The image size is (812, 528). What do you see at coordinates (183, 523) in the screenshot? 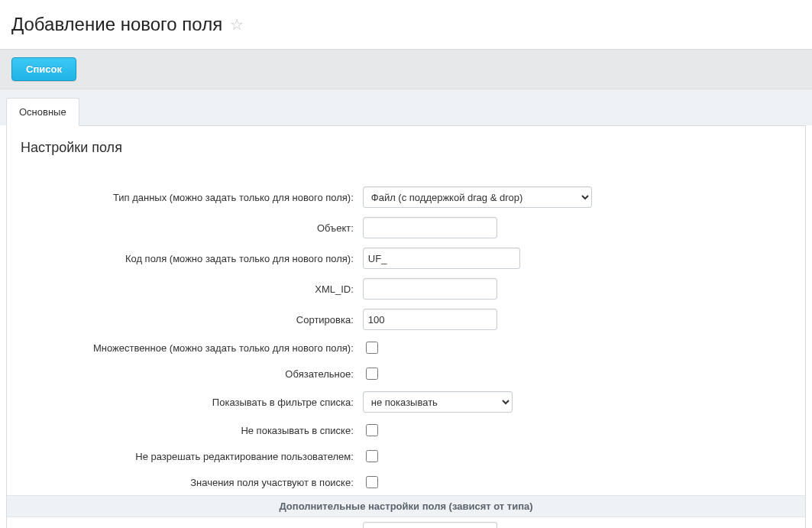
I see `label-extensions: Расширения:` at bounding box center [183, 523].